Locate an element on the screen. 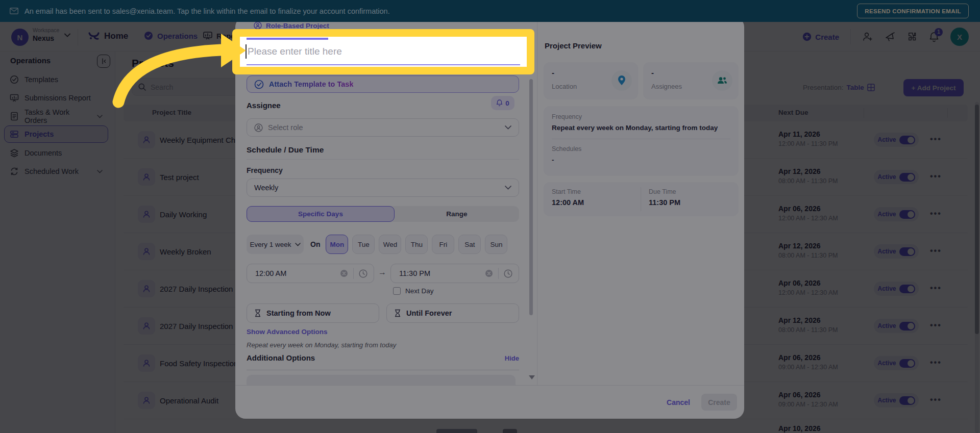 The image size is (980, 433). tab-indicator is located at coordinates (287, 39).